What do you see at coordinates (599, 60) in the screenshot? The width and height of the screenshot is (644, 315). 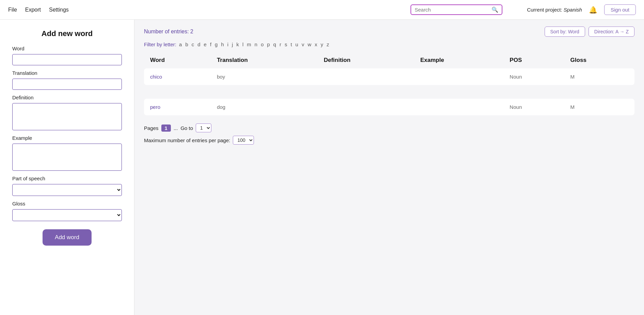 I see `col-gloss: Gloss` at bounding box center [599, 60].